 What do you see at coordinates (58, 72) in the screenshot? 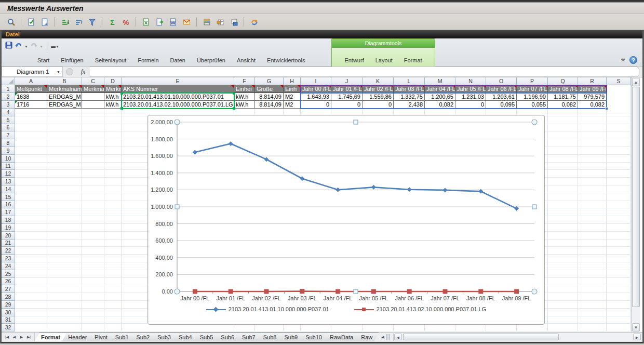
I see `name-box-caret-icon: ▼` at bounding box center [58, 72].